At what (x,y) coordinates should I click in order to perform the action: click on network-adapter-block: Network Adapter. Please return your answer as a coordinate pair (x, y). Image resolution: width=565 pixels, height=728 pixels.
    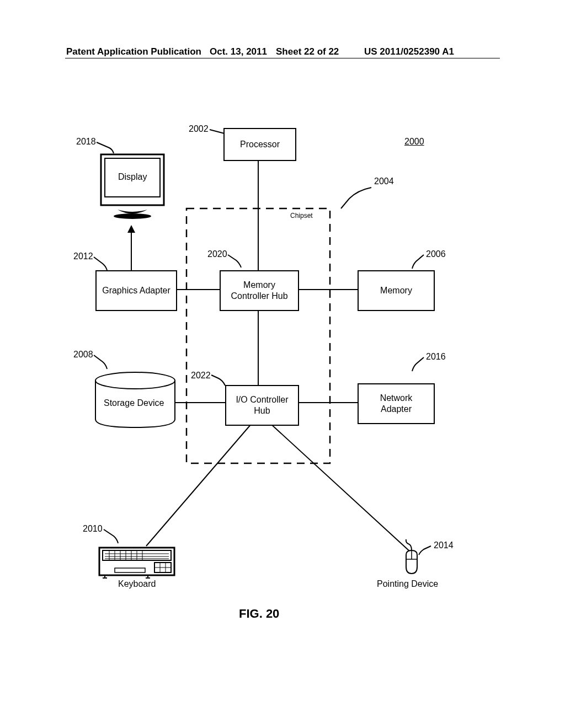
    Looking at the image, I should click on (396, 404).